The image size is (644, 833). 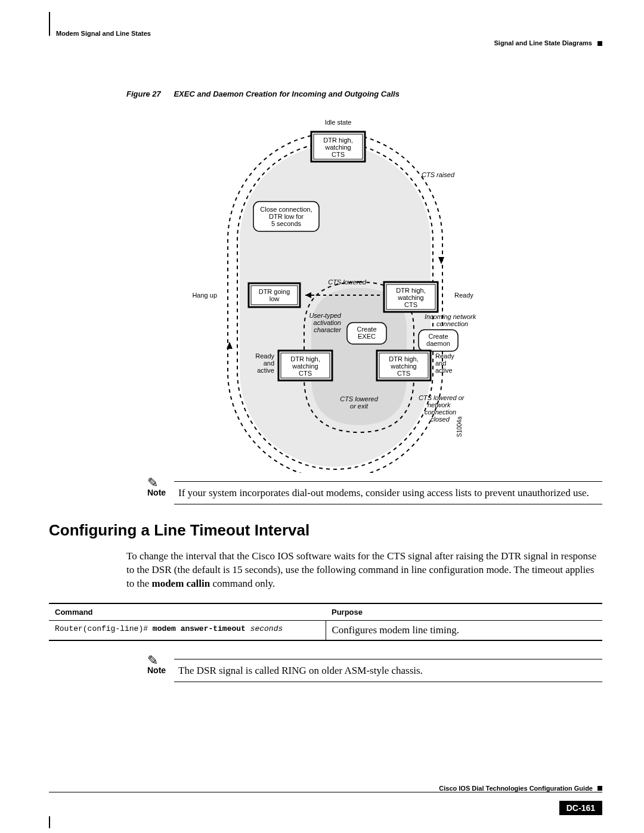 What do you see at coordinates (286, 209) in the screenshot?
I see `svg-text: Close connection,` at bounding box center [286, 209].